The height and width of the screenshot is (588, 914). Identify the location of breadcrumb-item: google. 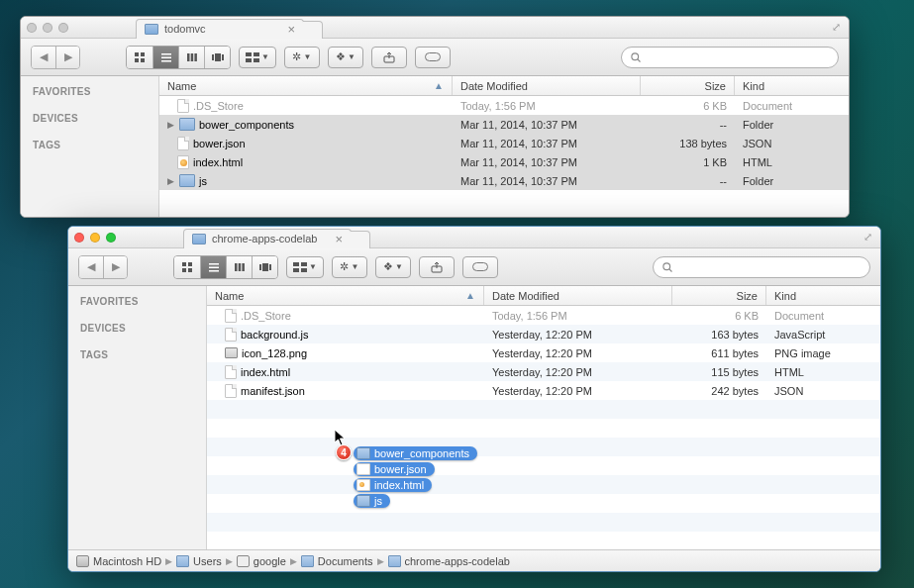
(261, 561).